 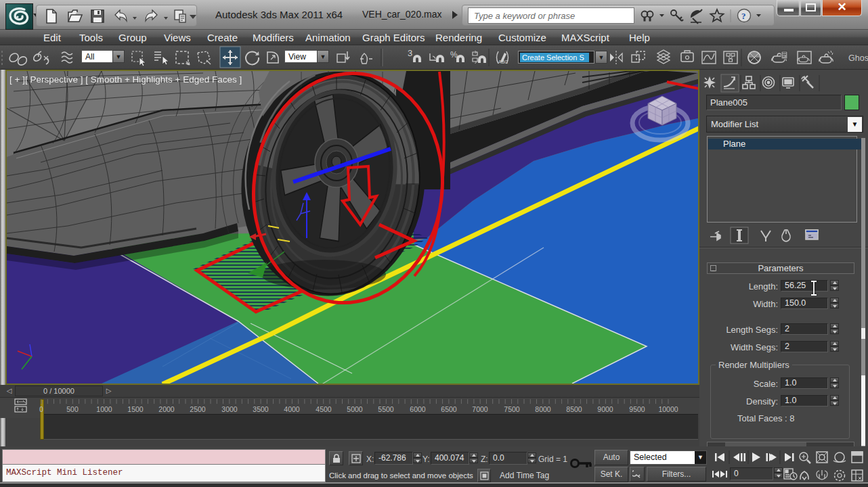 What do you see at coordinates (104, 409) in the screenshot?
I see `svg-text: 1000` at bounding box center [104, 409].